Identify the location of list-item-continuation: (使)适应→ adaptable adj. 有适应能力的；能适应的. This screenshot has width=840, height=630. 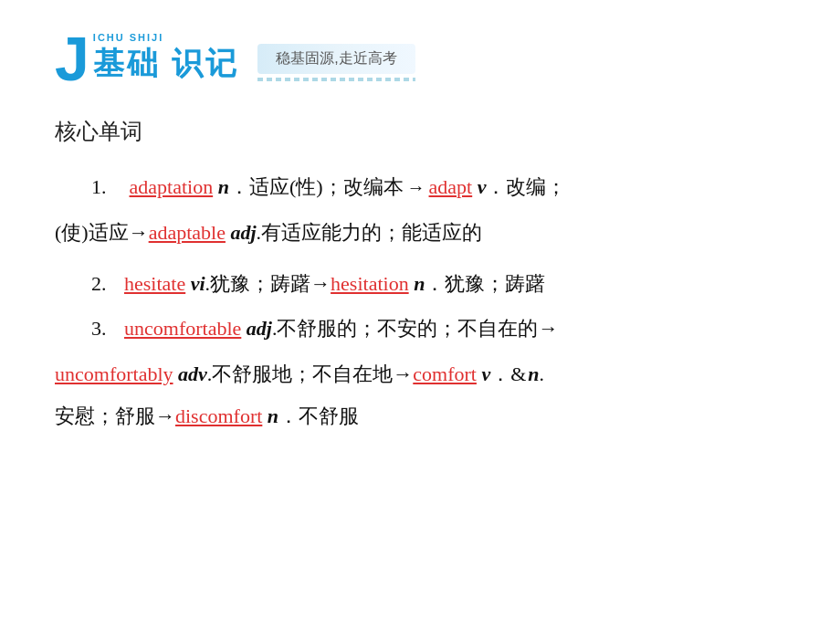
(420, 233).